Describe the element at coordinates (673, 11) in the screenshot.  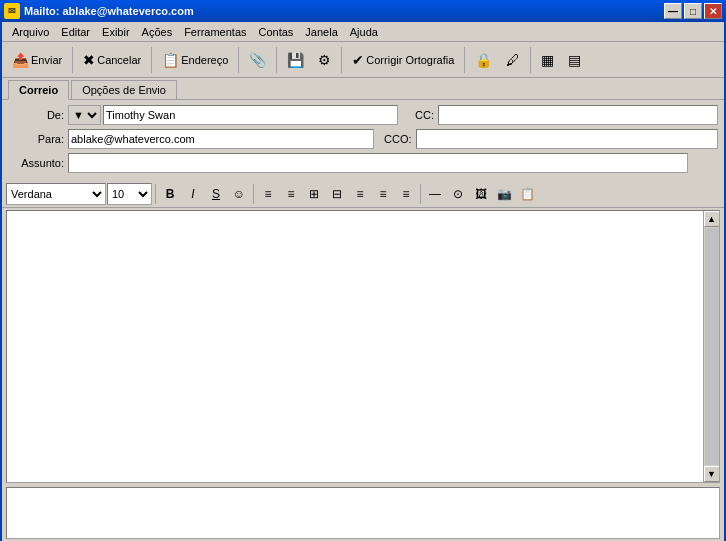
I see `minimize-button: —` at that location.